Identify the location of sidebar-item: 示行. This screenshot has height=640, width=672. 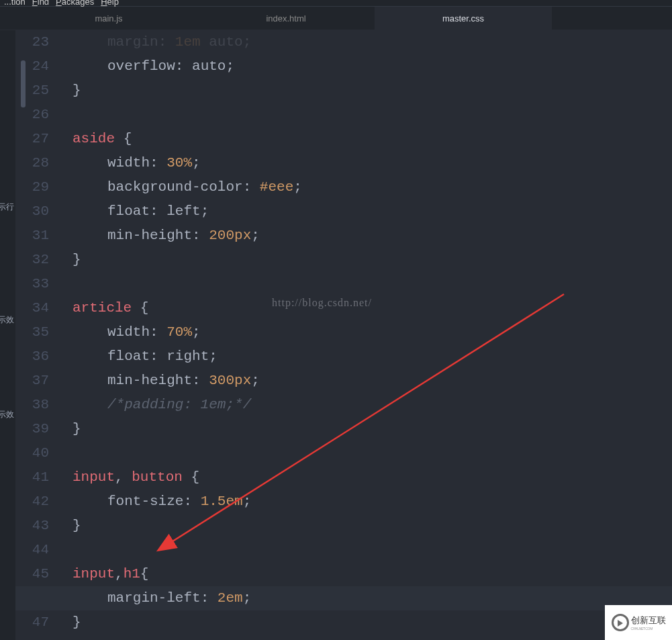
(7, 207).